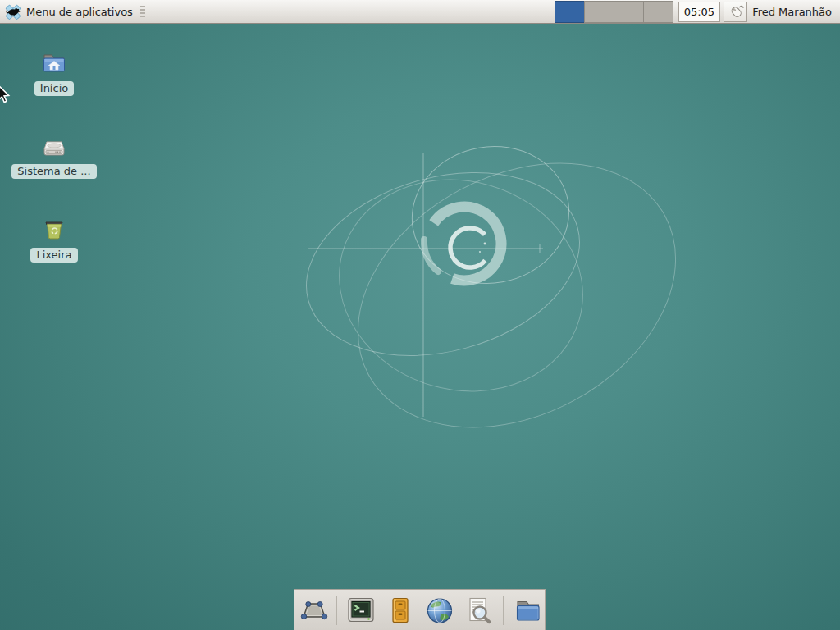  I want to click on dock-item-file-cabinet, so click(400, 610).